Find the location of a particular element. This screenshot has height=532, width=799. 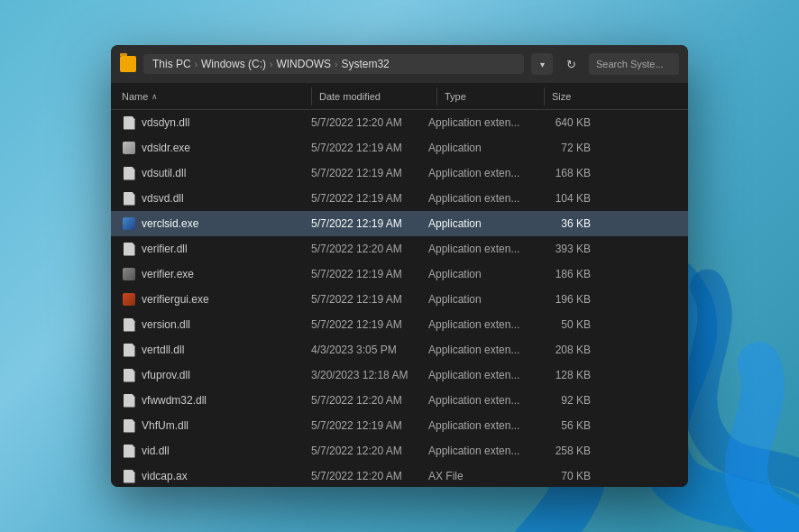

file-name: VhfUm.dll is located at coordinates (165, 426).